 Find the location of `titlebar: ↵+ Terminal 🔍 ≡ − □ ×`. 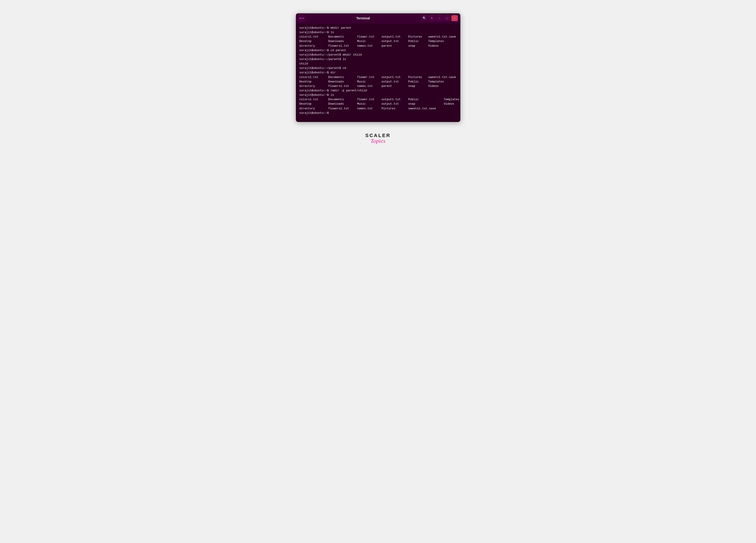

titlebar: ↵+ Terminal 🔍 ≡ − □ × is located at coordinates (378, 18).